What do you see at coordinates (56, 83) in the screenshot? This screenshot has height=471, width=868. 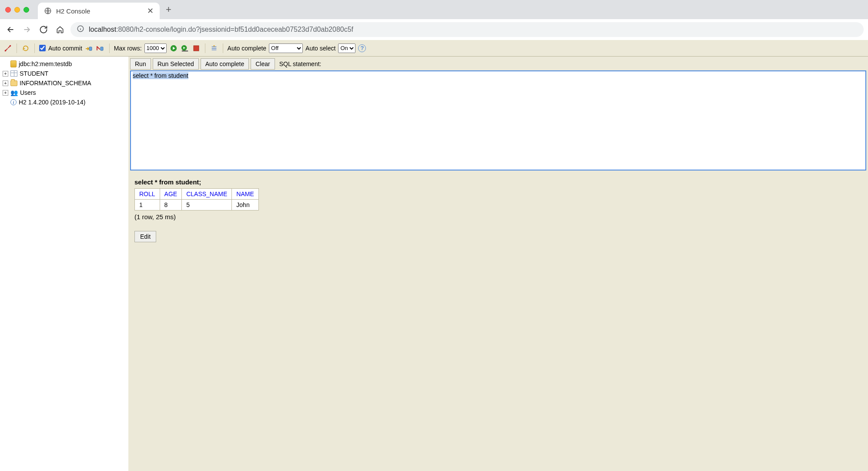 I see `tree-label: INFORMATION_SCHEMA` at bounding box center [56, 83].